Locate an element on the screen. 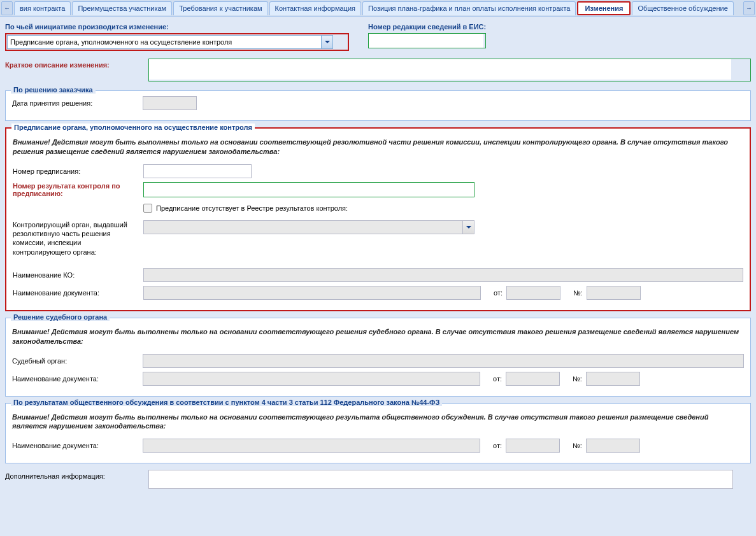 The width and height of the screenshot is (756, 536). tab-schedule-position: Позиция плана-графика и план оплаты испо… is located at coordinates (469, 8).